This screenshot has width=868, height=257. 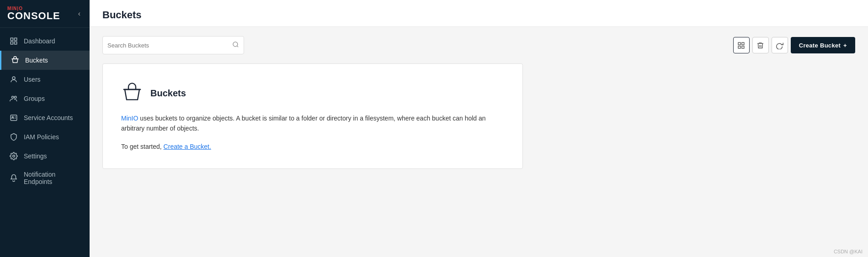 I want to click on buckets-icon, so click(x=15, y=60).